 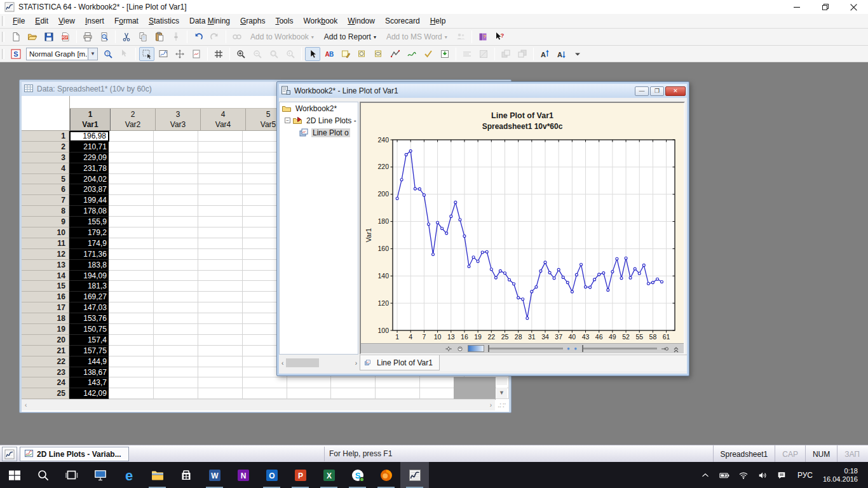 What do you see at coordinates (89, 189) in the screenshot?
I see `cell-var1-row6: 203,87` at bounding box center [89, 189].